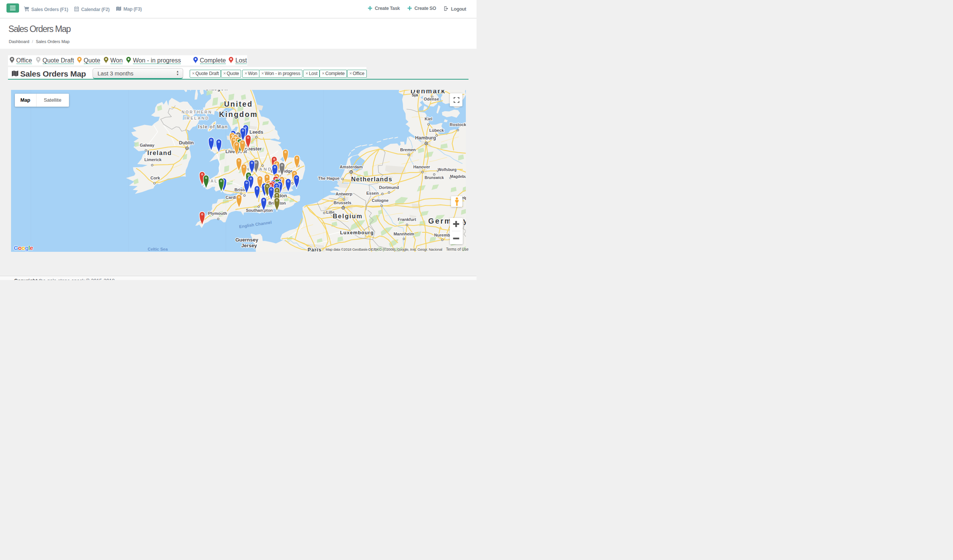 The height and width of the screenshot is (560, 953). What do you see at coordinates (153, 160) in the screenshot?
I see `svg-text: Limerick` at bounding box center [153, 160].